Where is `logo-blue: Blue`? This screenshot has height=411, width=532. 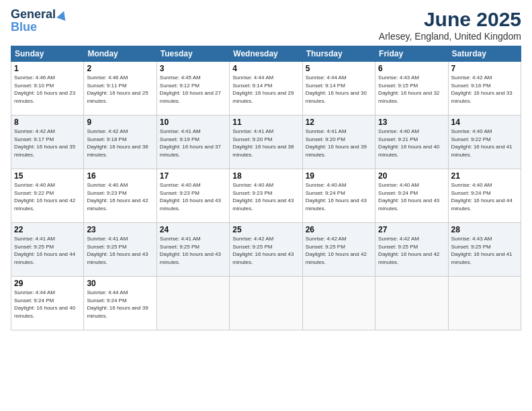
logo-blue: Blue is located at coordinates (24, 27).